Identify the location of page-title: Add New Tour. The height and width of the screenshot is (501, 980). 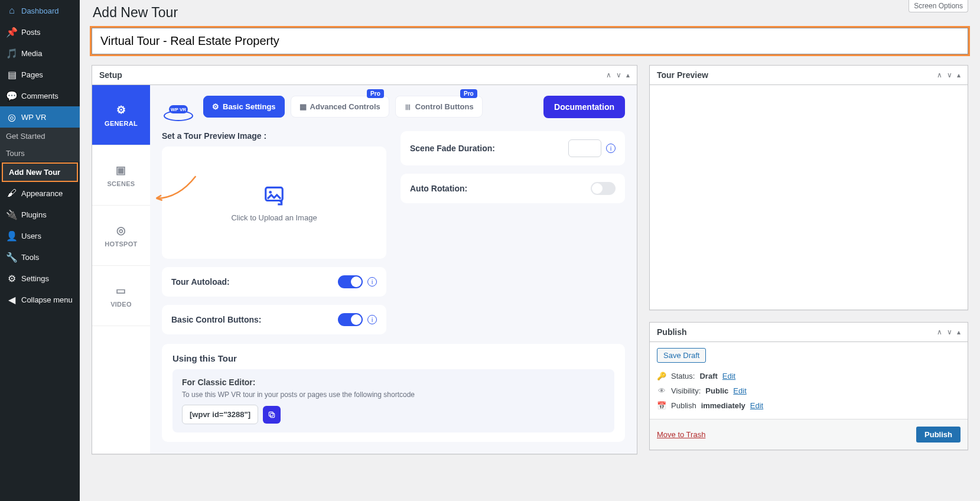
(530, 13).